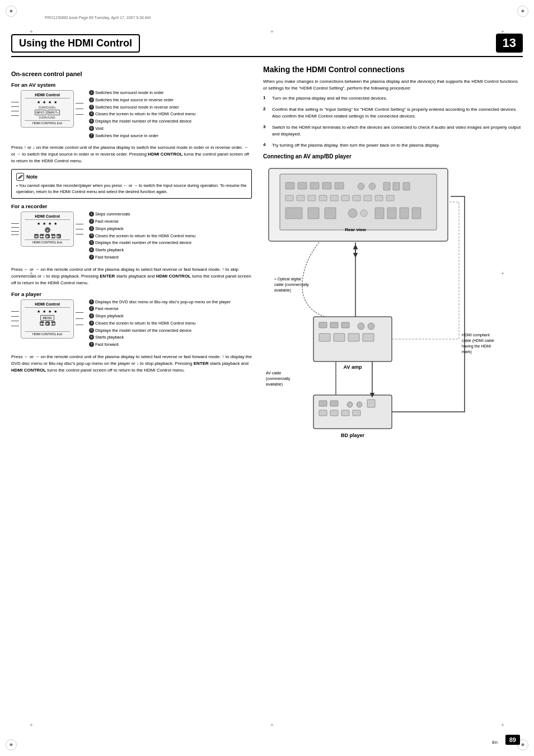 The image size is (534, 756). Describe the element at coordinates (170, 309) in the screenshot. I see `player-ann-2: 2 Fast reverse` at that location.